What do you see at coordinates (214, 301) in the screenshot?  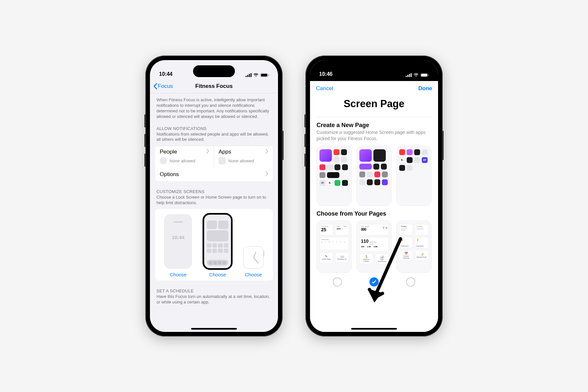 I see `section-sub-set-schedule: Have this Focus turn on automatically at…` at bounding box center [214, 301].